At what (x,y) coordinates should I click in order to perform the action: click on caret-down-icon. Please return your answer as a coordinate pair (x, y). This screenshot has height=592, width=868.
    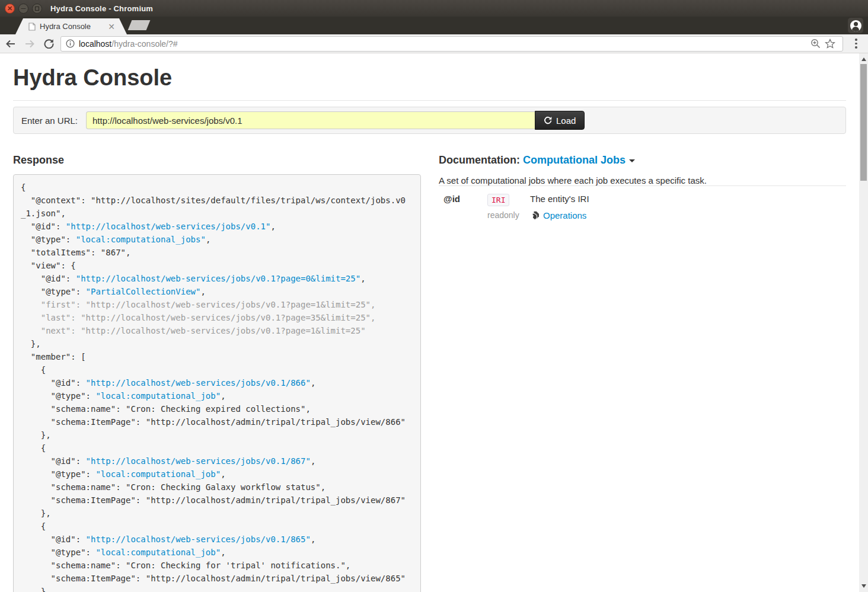
    Looking at the image, I should click on (632, 161).